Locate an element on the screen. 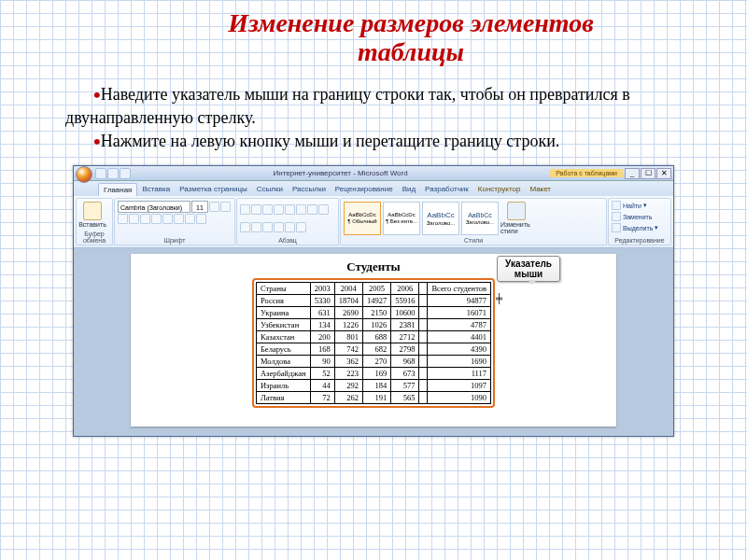 The image size is (747, 560). numbering-button is located at coordinates (256, 209).